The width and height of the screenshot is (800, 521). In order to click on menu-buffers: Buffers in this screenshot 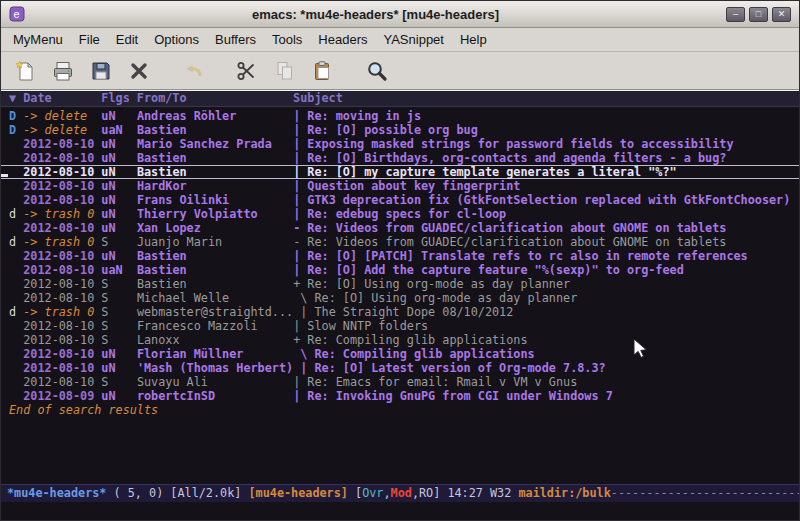, I will do `click(236, 40)`.